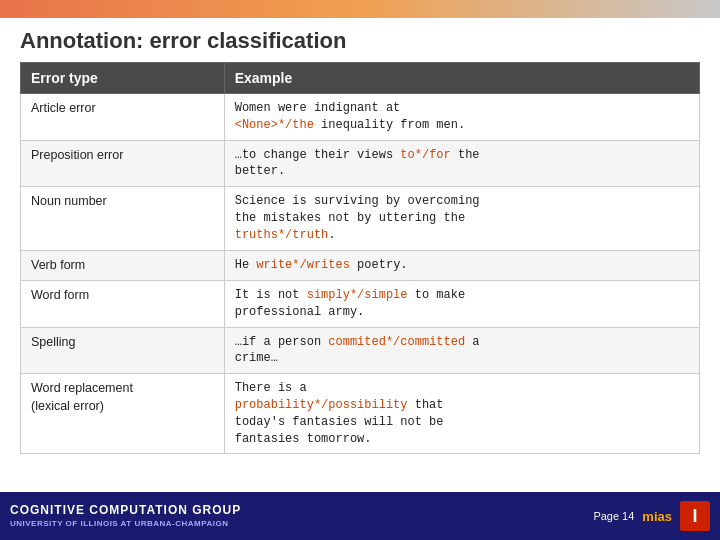  I want to click on mias-logo: mias, so click(657, 516).